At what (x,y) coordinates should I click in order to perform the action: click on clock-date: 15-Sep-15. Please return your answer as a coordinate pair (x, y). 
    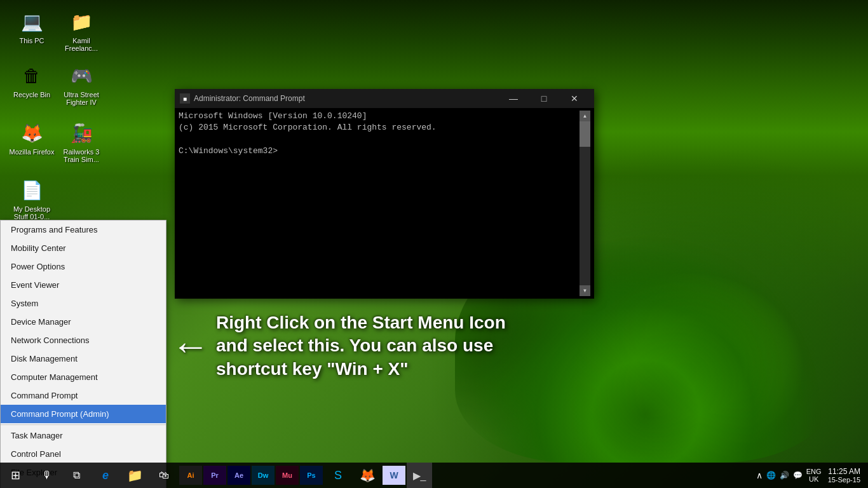
    Looking at the image, I should click on (844, 480).